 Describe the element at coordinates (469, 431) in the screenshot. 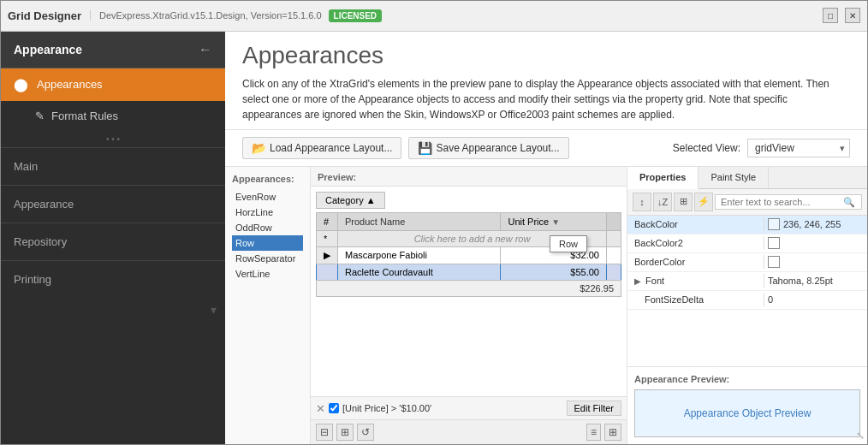

I see `preview-bottom-toolbar: ⊟ ⊞ ↺ ≡ ⊞` at that location.